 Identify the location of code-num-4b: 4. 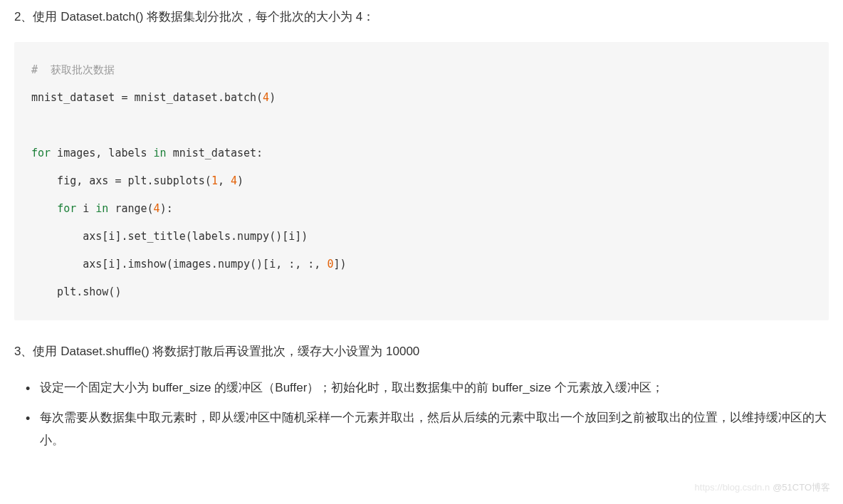
(234, 181).